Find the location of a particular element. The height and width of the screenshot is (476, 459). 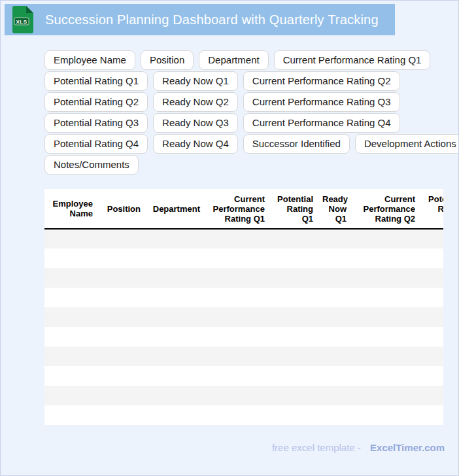

column-header-current-performance-rating-q1: Current Performance Rating Q1 is located at coordinates (237, 209).